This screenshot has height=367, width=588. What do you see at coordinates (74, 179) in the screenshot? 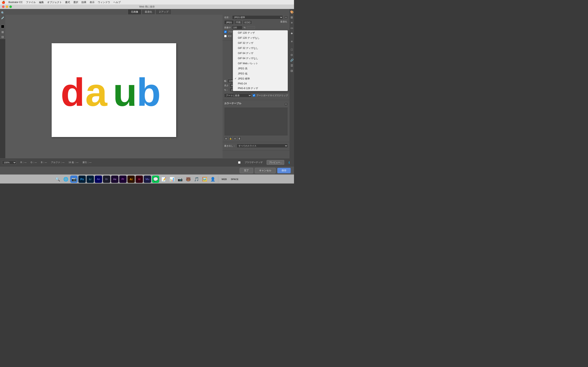
I see `dock-photos: 📷` at bounding box center [74, 179].